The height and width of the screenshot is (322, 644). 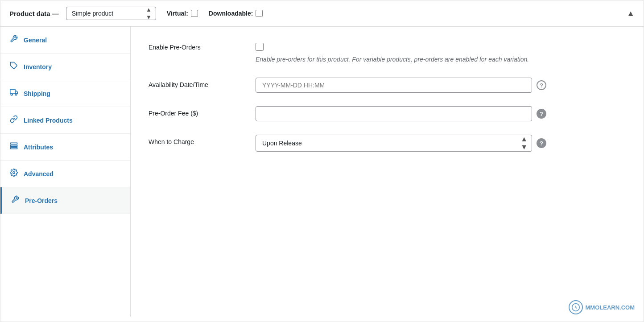 What do you see at coordinates (65, 94) in the screenshot?
I see `sidebar-item-shipping: Shipping` at bounding box center [65, 94].